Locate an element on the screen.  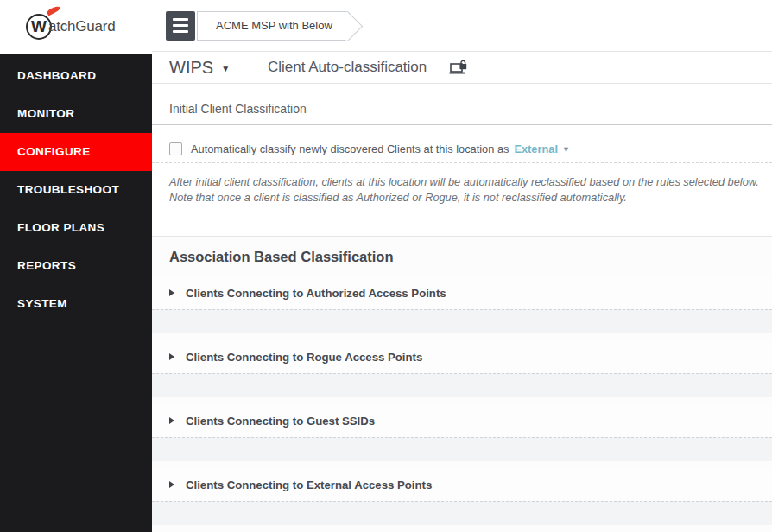
rule-section: Clients Connecting to Authorized Access … is located at coordinates (462, 305).